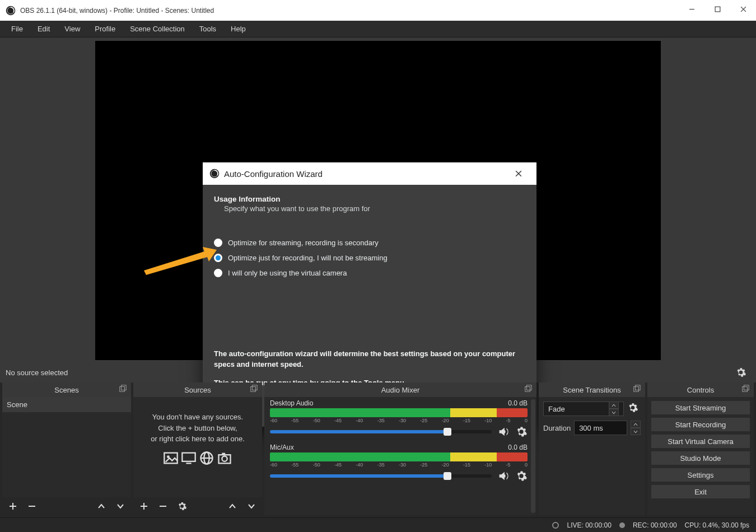 Image resolution: width=756 pixels, height=532 pixels. Describe the element at coordinates (72, 29) in the screenshot. I see `menu-view: View` at that location.